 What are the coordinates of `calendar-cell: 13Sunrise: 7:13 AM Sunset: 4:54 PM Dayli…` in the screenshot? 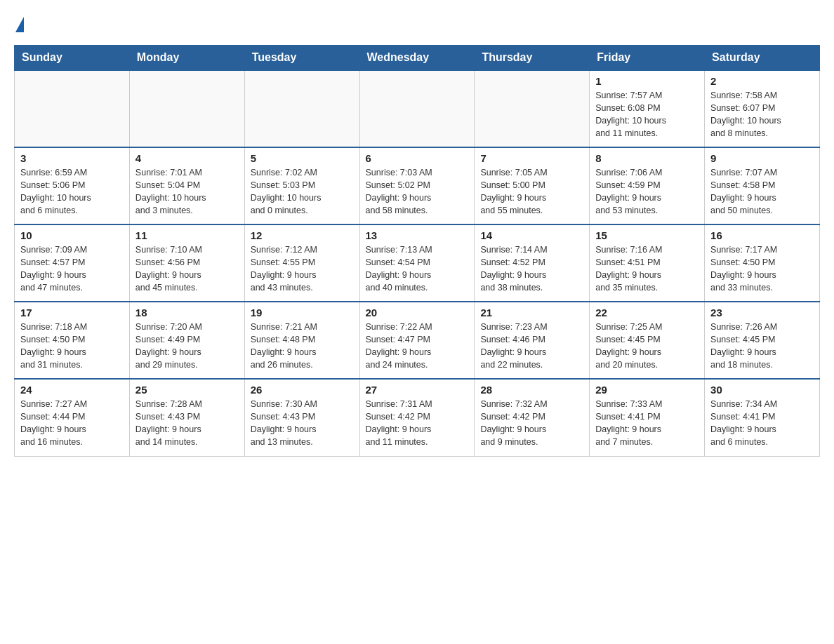 It's located at (417, 263).